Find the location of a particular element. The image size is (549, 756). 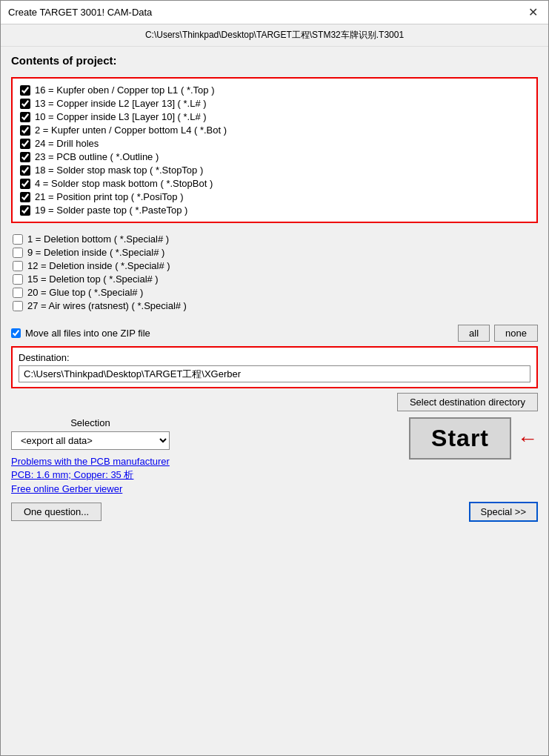

layer-label: 24 = Drill holes is located at coordinates (67, 144).